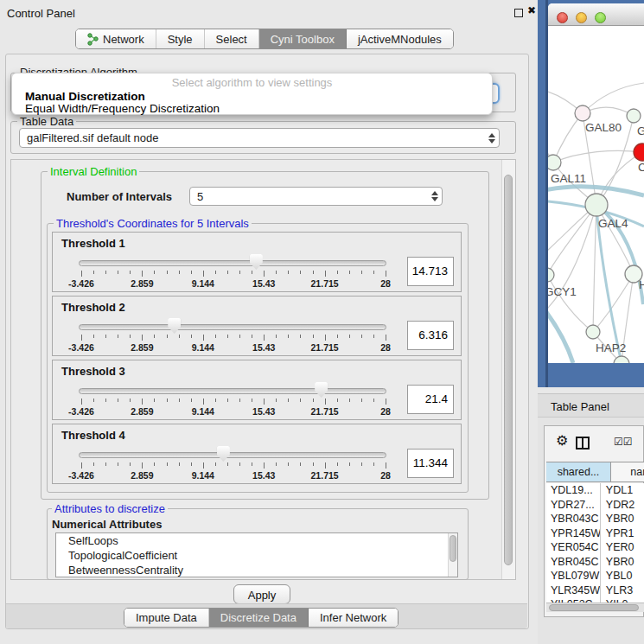 The image size is (644, 644). What do you see at coordinates (595, 519) in the screenshot?
I see `table-row: YBR043CYBR0` at bounding box center [595, 519].